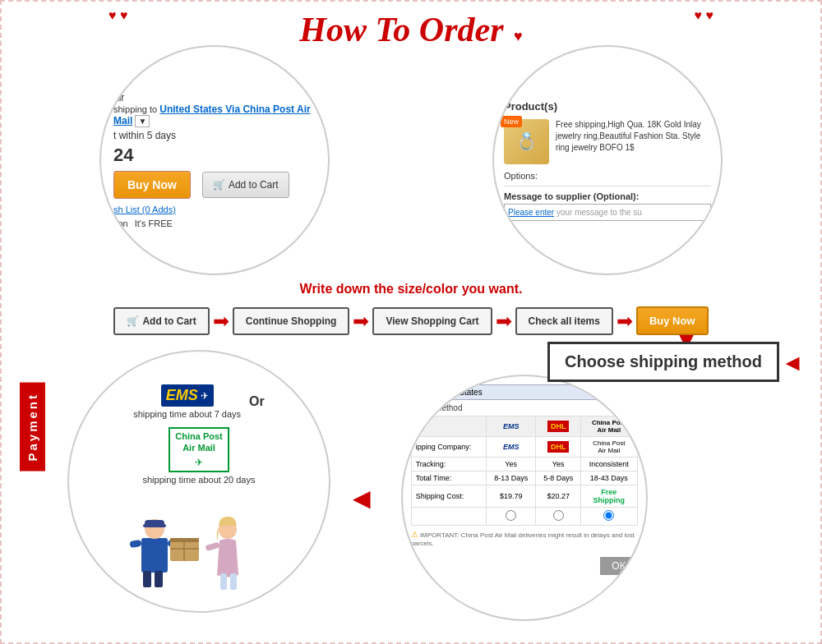 This screenshot has height=644, width=822. What do you see at coordinates (608, 516) in the screenshot?
I see `radio-china-input` at bounding box center [608, 516].